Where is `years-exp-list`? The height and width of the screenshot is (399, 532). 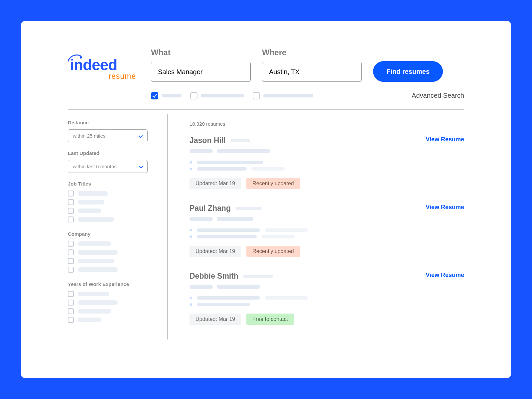
years-exp-list is located at coordinates (112, 307).